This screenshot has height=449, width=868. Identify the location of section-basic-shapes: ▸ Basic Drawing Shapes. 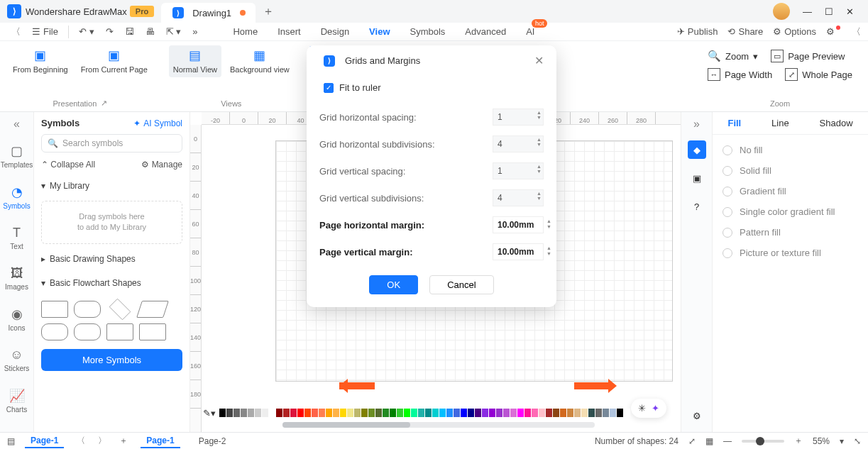
(112, 259).